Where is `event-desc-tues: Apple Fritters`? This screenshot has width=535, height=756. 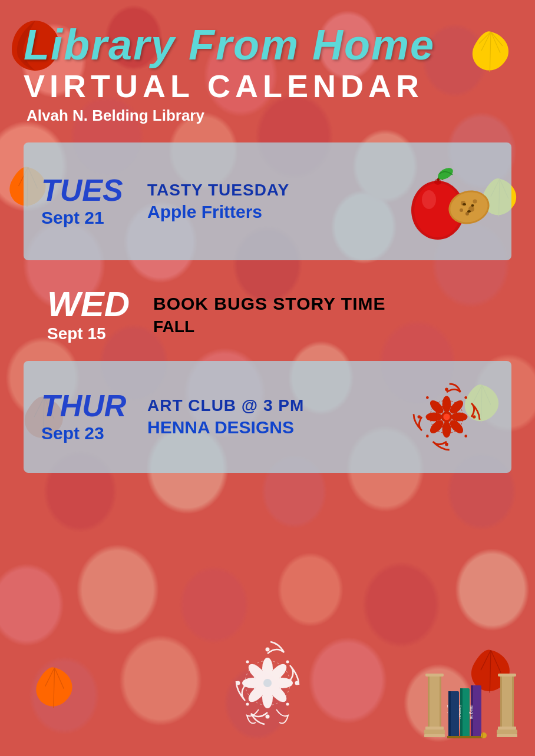
event-desc-tues: Apple Fritters is located at coordinates (273, 212).